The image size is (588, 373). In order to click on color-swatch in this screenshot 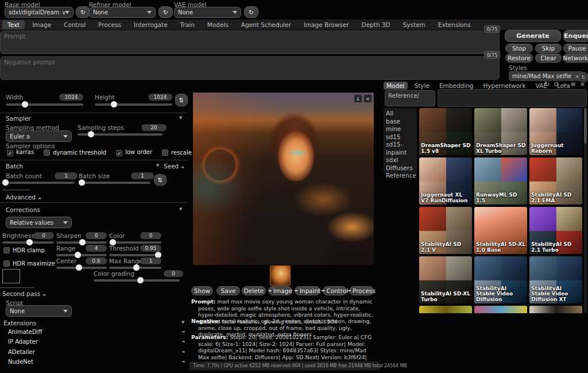, I will do `click(11, 276)`.